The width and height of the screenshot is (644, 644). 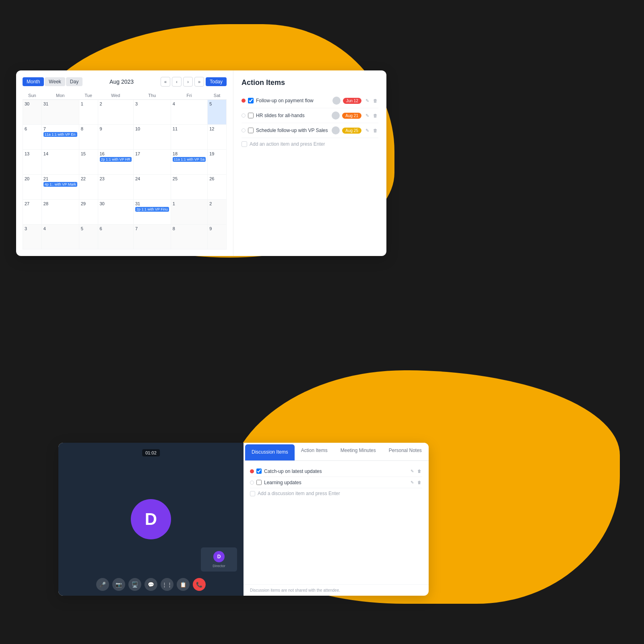 I want to click on cal-day: 15, so click(x=89, y=162).